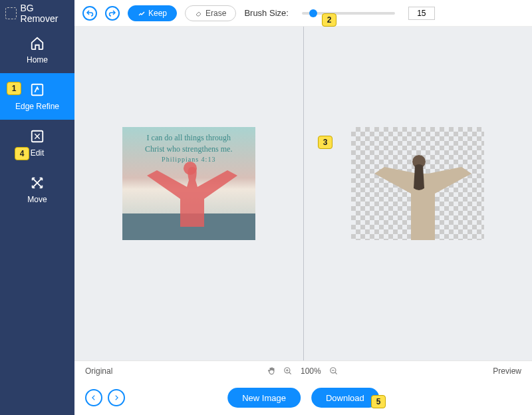 The width and height of the screenshot is (532, 415). What do you see at coordinates (215, 13) in the screenshot?
I see `erase-label: Erase` at bounding box center [215, 13].